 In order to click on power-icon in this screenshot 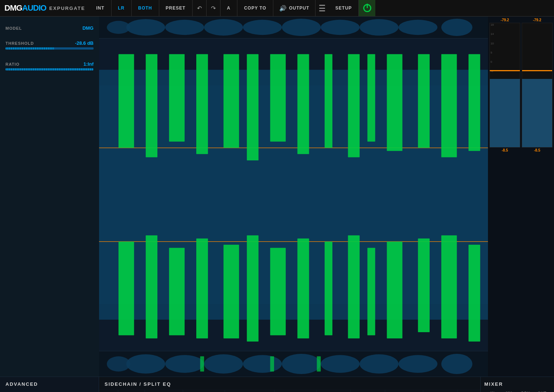, I will do `click(367, 8)`.